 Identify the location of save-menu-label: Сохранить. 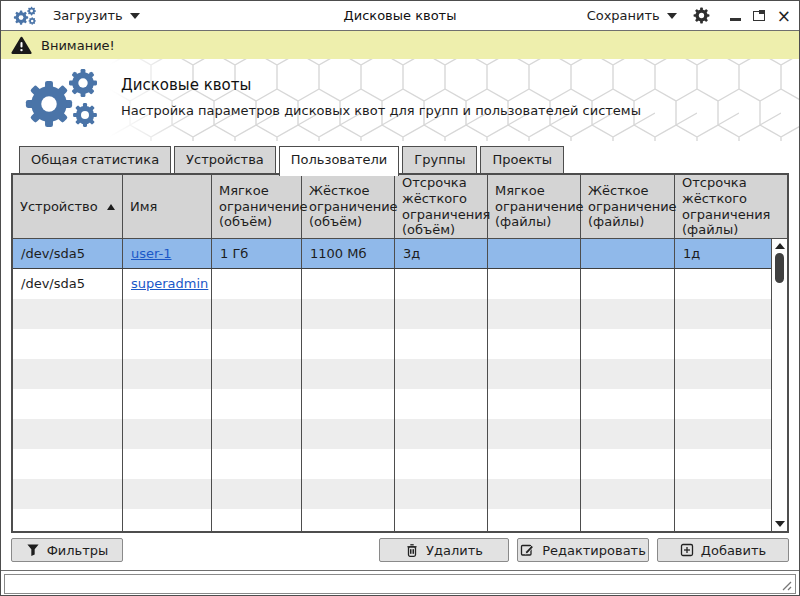
(624, 16).